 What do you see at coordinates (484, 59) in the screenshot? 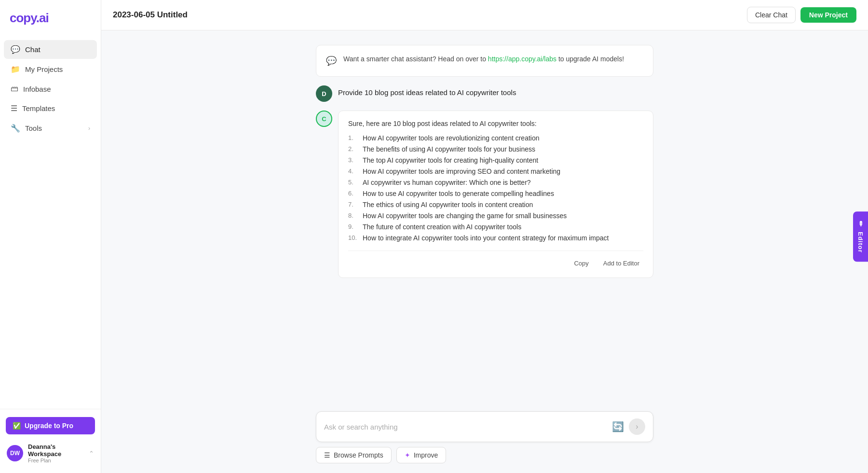
I see `info-banner-text: Want a smarter chat assistant? Head on o…` at bounding box center [484, 59].